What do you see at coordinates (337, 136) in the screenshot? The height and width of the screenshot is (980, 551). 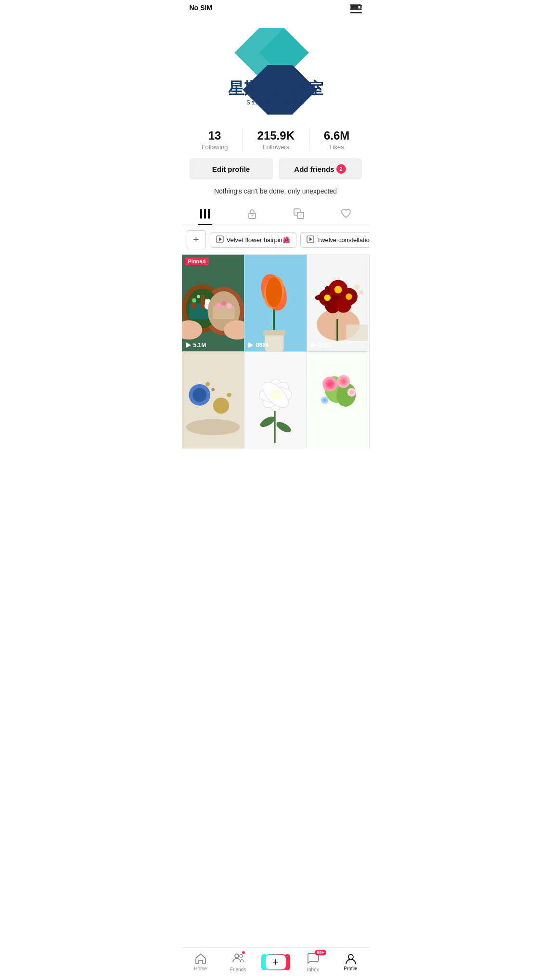 I see `likes-count: 6.6M` at bounding box center [337, 136].